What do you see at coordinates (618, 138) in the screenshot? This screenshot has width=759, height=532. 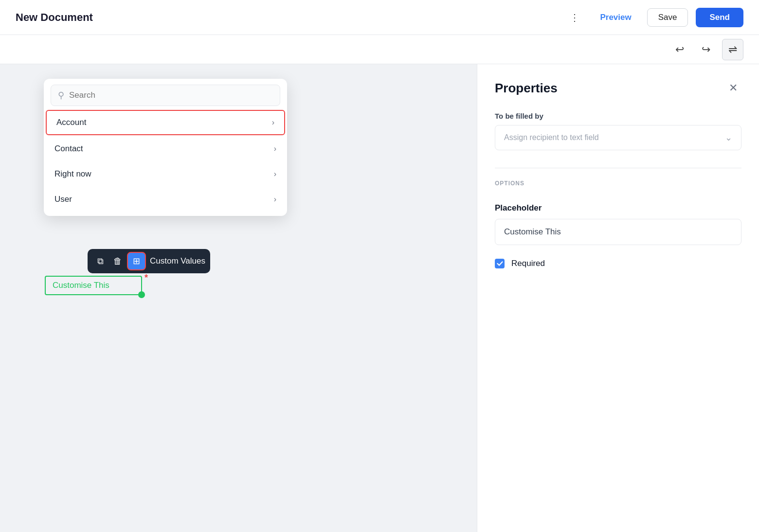 I see `assign-recipient-dropdown: Assign recipient to text field ⌄` at bounding box center [618, 138].